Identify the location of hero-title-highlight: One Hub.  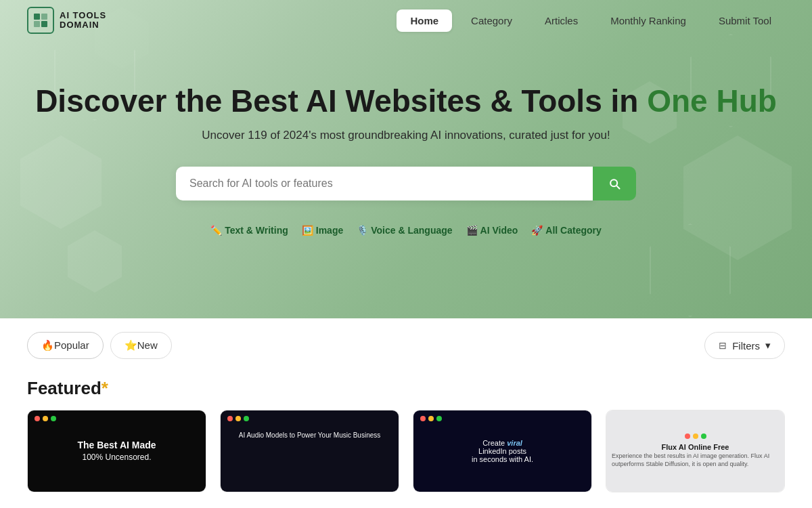
(712, 101).